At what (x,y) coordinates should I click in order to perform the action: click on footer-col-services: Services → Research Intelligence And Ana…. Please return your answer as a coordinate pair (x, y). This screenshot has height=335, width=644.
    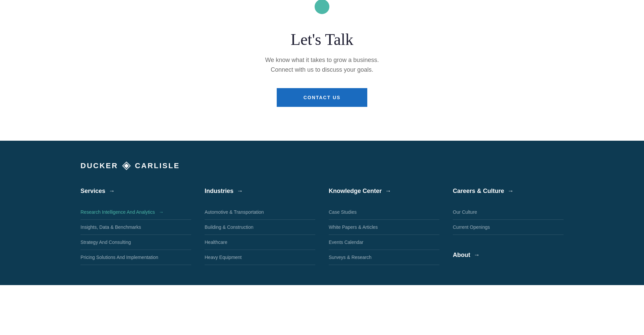
    Looking at the image, I should click on (136, 226).